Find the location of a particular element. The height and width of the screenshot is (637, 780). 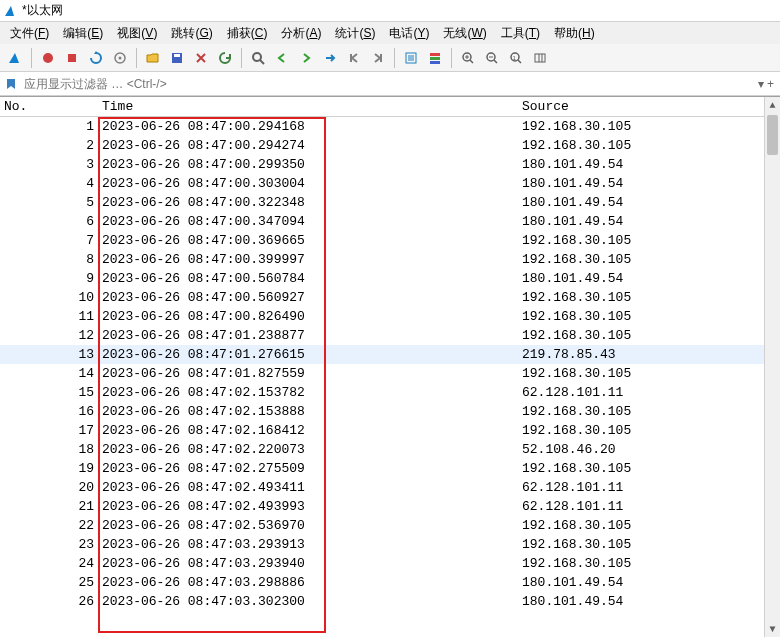

window-title: *以太网 is located at coordinates (42, 10).